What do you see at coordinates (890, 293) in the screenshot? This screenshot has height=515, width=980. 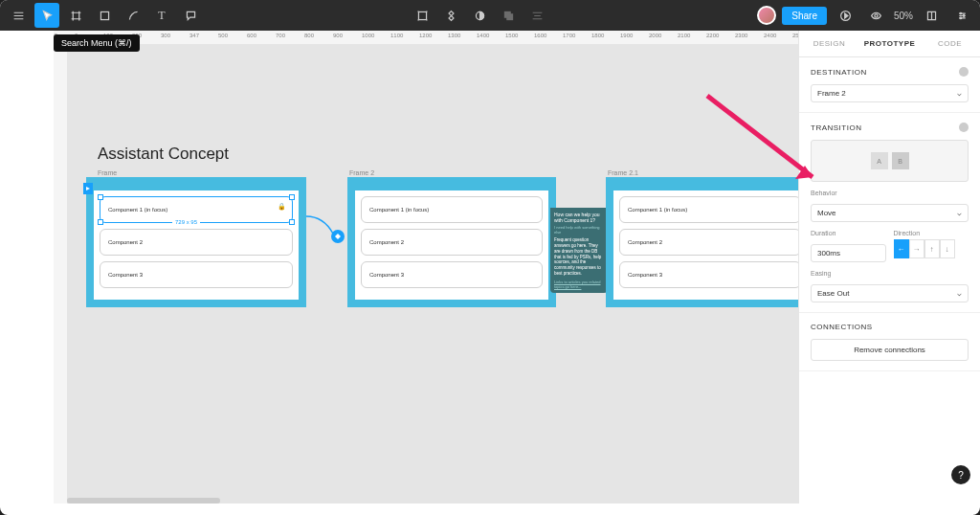 I see `easing-select: Ease Out⌵` at bounding box center [890, 293].